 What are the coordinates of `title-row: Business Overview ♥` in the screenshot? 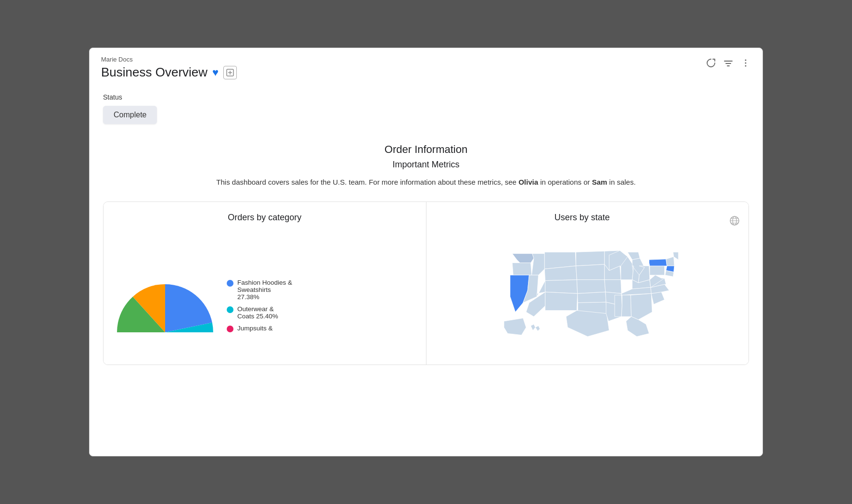 It's located at (426, 72).